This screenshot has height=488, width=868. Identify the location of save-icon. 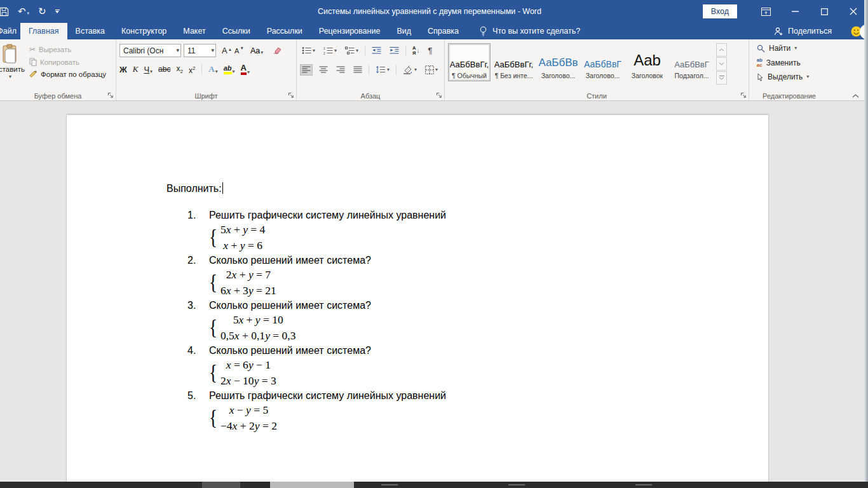
(4, 11).